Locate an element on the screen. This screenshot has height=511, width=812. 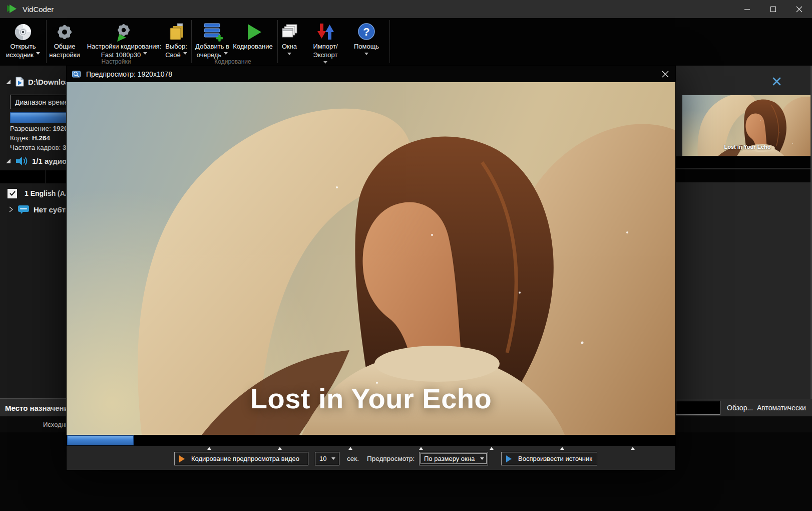
thumbnail-caption: Lost in Your Echo is located at coordinates (747, 147).